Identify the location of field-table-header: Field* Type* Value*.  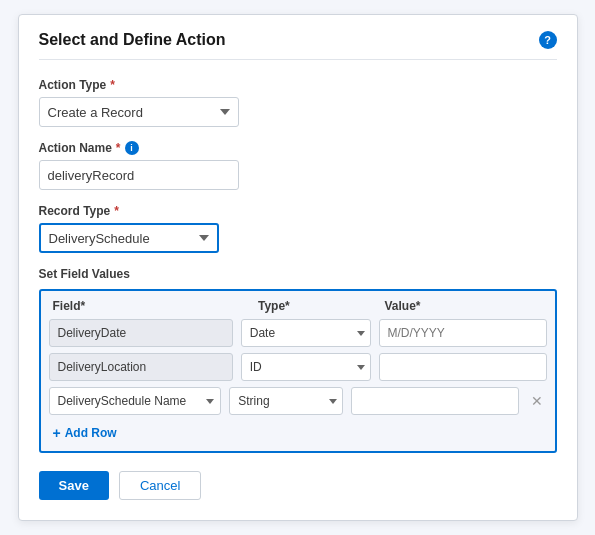
(298, 306).